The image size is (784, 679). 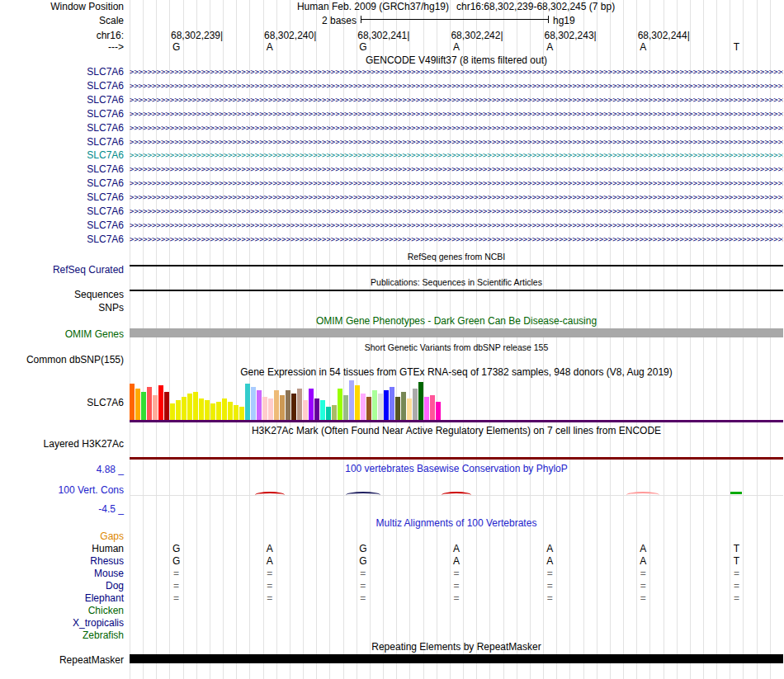 What do you see at coordinates (456, 61) in the screenshot?
I see `gencode-title: GENCODE V49lift37 (8 items filtered out)` at bounding box center [456, 61].